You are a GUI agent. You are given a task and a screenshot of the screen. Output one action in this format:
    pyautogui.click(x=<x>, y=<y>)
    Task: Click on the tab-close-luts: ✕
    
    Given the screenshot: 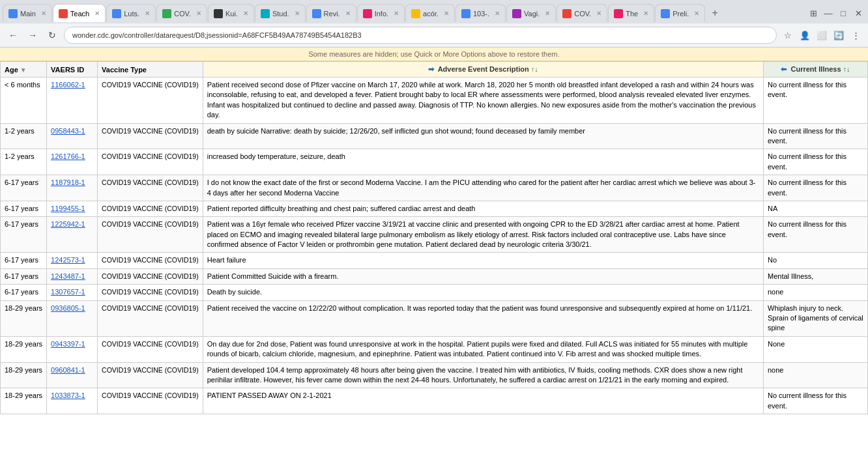 What is the action you would take?
    pyautogui.click(x=147, y=13)
    